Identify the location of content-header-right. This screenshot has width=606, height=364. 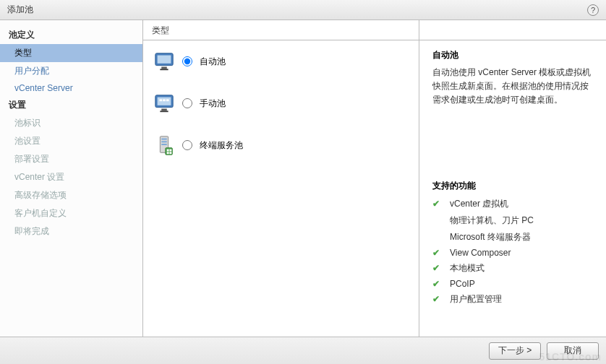
(513, 30).